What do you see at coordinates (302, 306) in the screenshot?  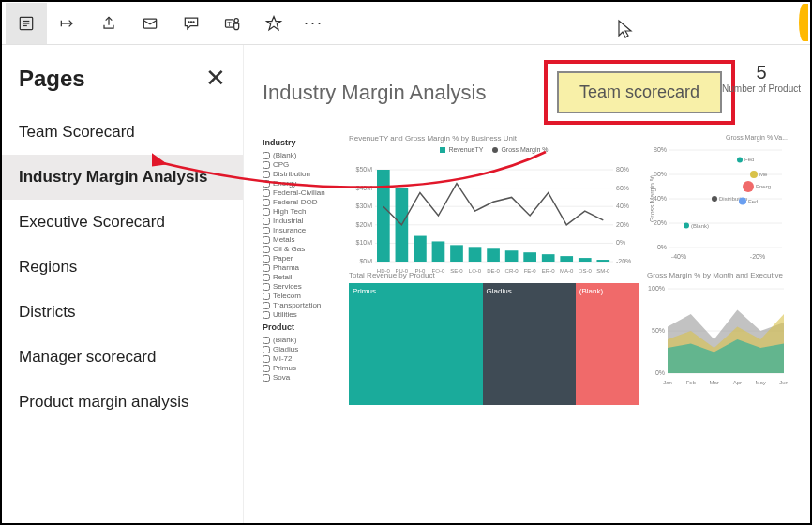 I see `filter-checkbox: Transportation` at bounding box center [302, 306].